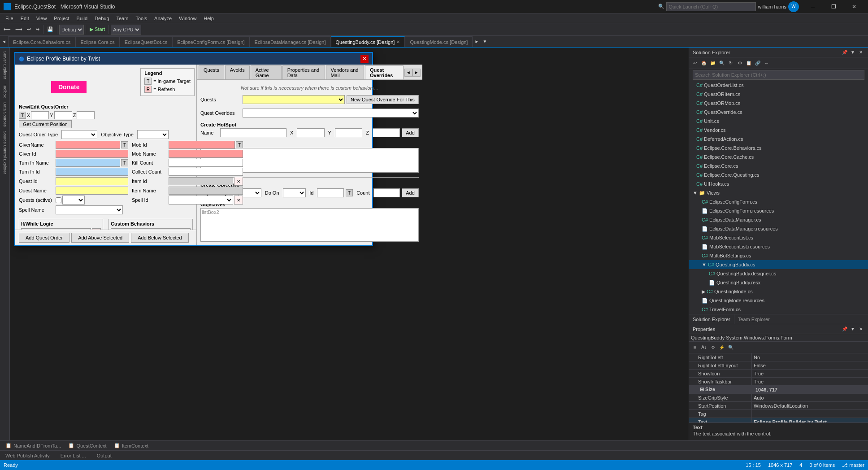 The height and width of the screenshot is (470, 868). I want to click on giver-name-input, so click(88, 145).